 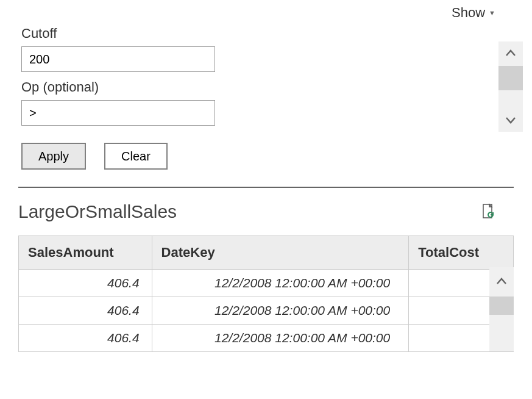 I want to click on col-header-totalcost: TotalCost, so click(x=461, y=253).